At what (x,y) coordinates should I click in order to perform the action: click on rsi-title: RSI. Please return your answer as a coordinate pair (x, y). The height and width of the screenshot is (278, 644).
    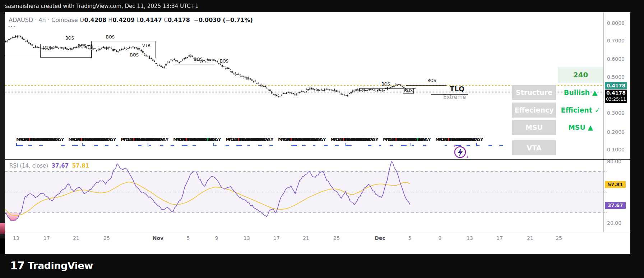
    Looking at the image, I should click on (14, 166).